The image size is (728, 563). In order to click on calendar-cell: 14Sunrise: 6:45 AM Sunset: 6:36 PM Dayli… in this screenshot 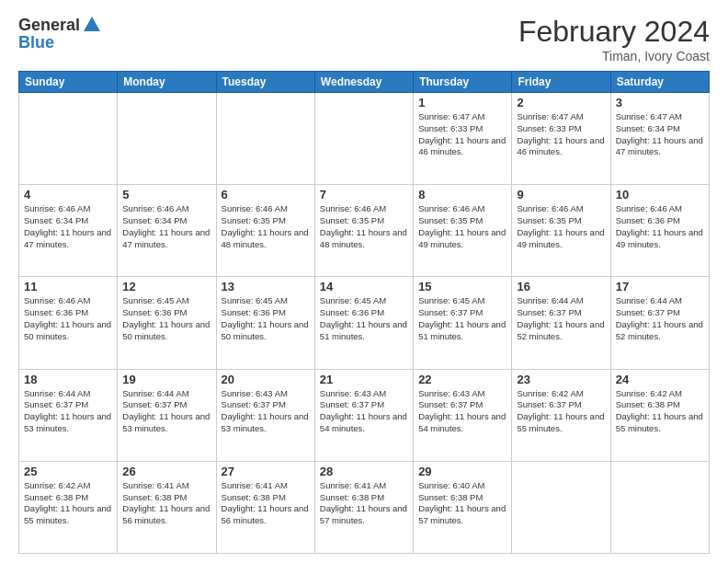, I will do `click(364, 323)`.